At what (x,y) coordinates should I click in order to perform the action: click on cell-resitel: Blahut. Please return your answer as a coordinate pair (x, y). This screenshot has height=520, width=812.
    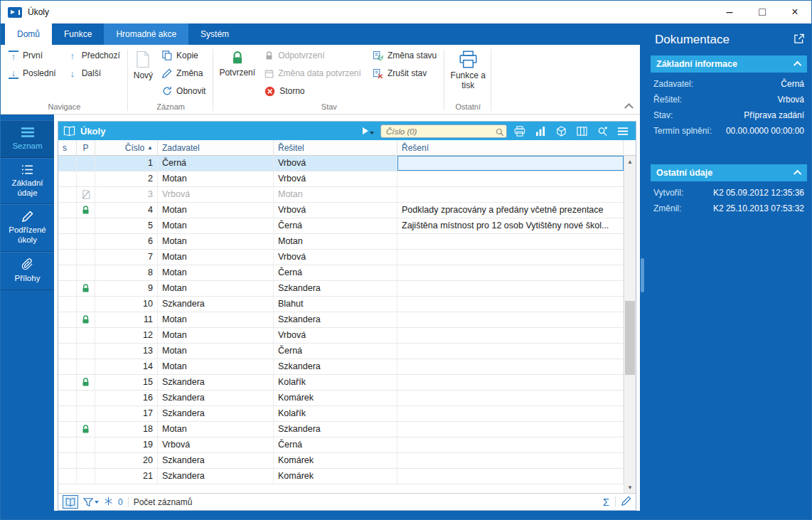
    Looking at the image, I should click on (336, 304).